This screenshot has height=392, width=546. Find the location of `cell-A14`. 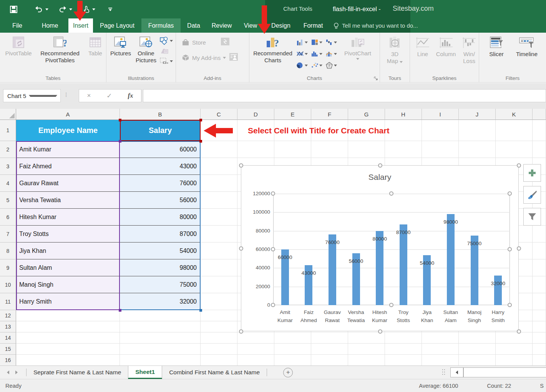

cell-A14 is located at coordinates (68, 338).